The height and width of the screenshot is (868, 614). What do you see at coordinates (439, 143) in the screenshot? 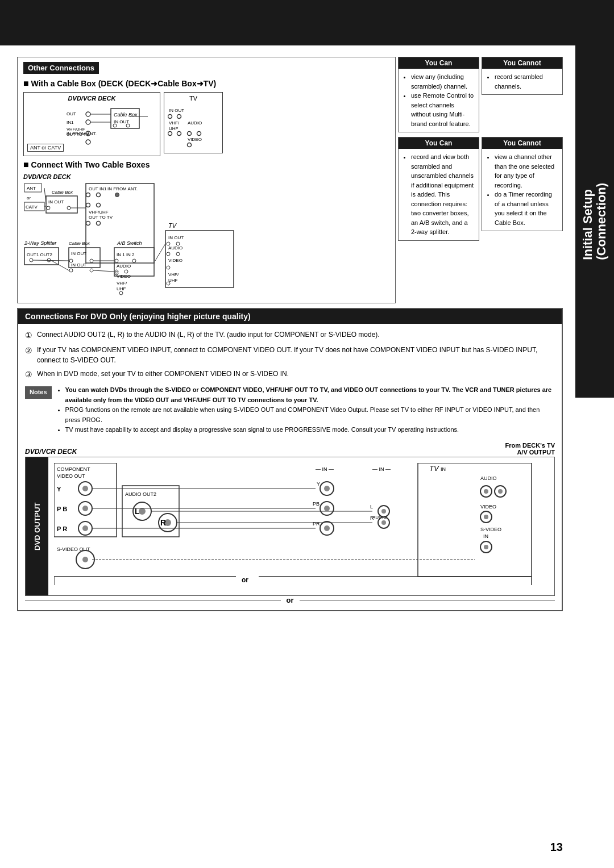
I see `you-can-2-header: You Can` at bounding box center [439, 143].